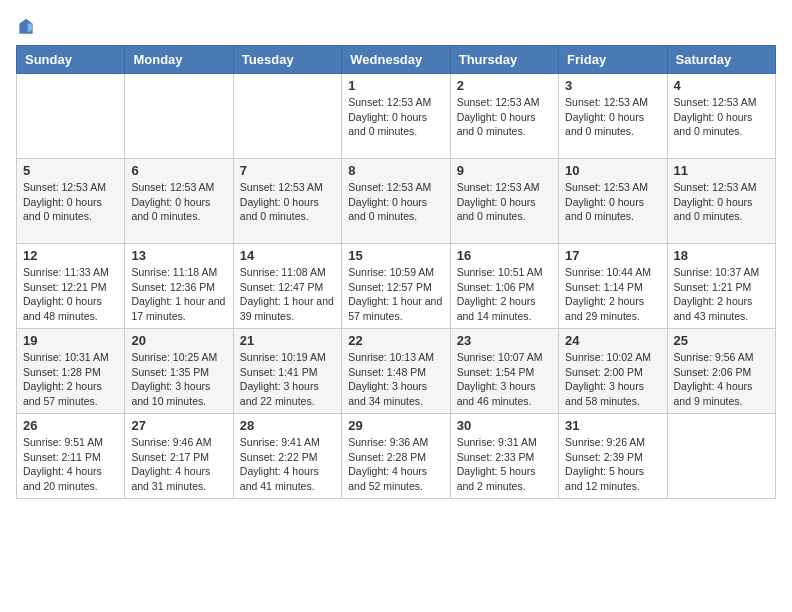 This screenshot has height=612, width=792. Describe the element at coordinates (288, 294) in the screenshot. I see `day-info: Sunrise: 11:08 AM Sunset: 12:47 PM Dayli…` at that location.